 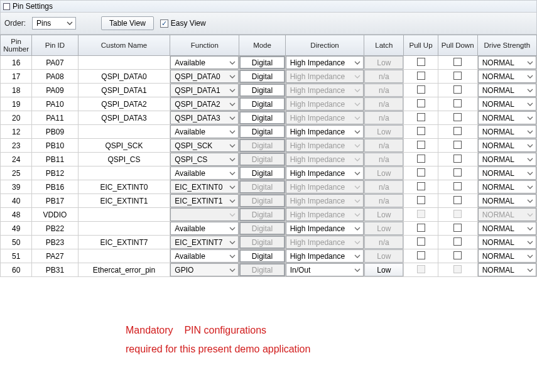 What do you see at coordinates (124, 146) in the screenshot?
I see `custom-name-cell: QSPI_SCK` at bounding box center [124, 146].